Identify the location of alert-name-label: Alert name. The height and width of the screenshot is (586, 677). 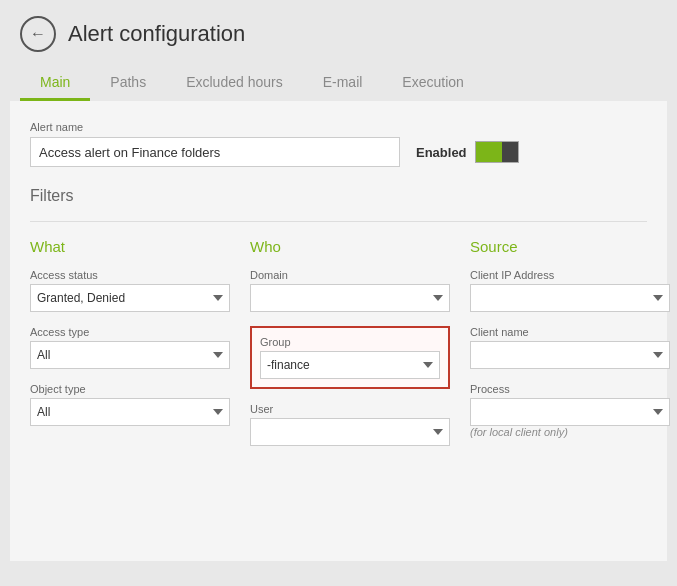
(338, 127).